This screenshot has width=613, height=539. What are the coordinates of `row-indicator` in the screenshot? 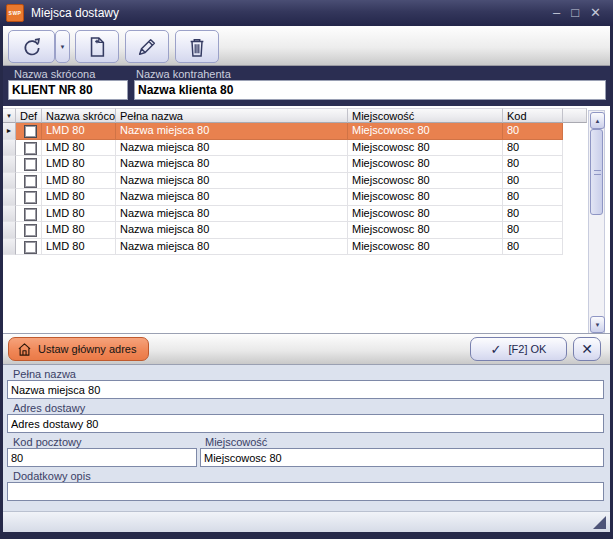 It's located at (10, 164).